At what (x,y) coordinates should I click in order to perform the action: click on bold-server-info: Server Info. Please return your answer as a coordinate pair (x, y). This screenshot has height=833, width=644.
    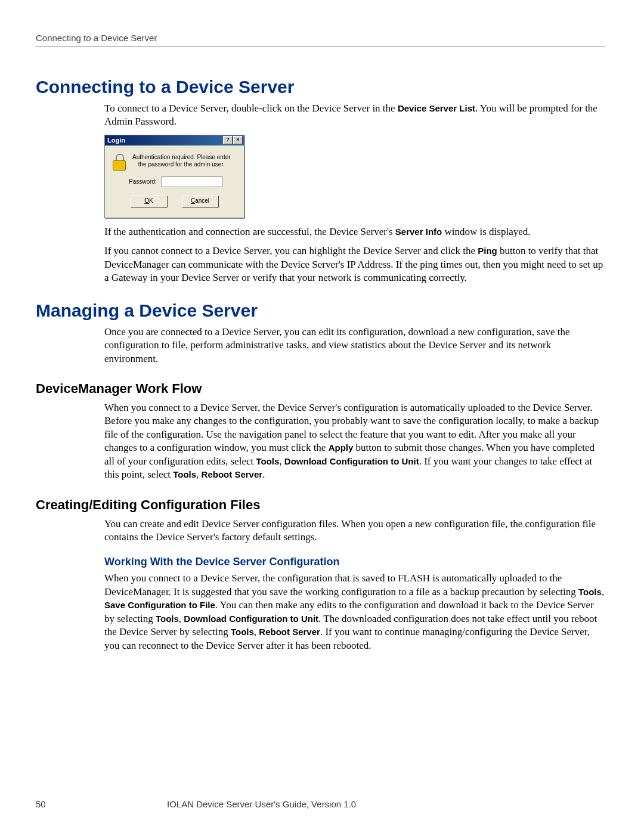
    Looking at the image, I should click on (419, 231).